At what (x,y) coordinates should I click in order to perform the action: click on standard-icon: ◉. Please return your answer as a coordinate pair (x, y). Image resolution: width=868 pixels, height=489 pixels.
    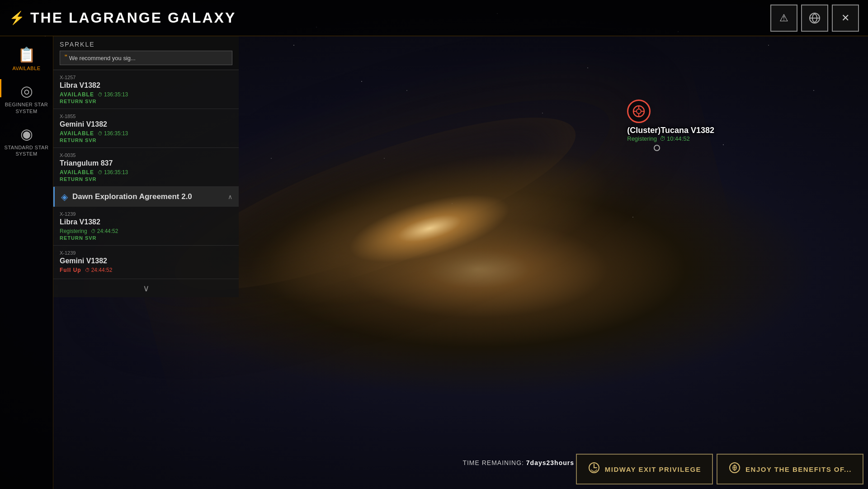
    Looking at the image, I should click on (27, 134).